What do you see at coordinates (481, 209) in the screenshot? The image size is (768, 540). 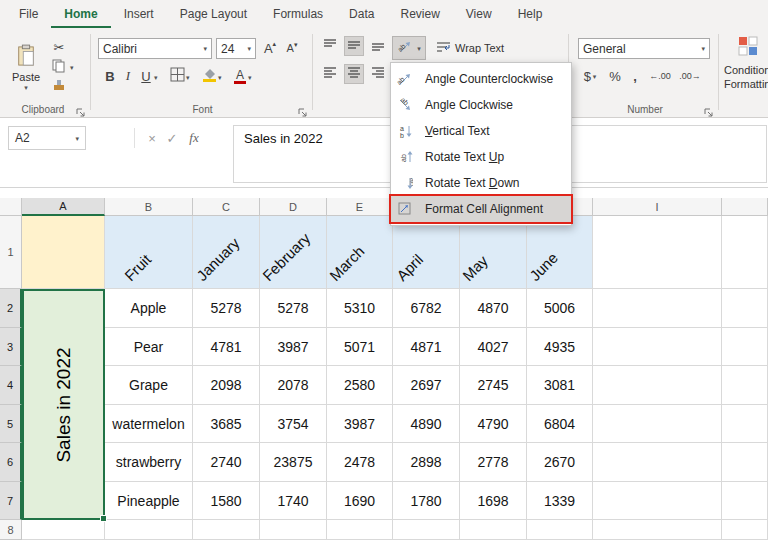 I see `menu-item-format-cell-alignment: Format Cell Alignment` at bounding box center [481, 209].